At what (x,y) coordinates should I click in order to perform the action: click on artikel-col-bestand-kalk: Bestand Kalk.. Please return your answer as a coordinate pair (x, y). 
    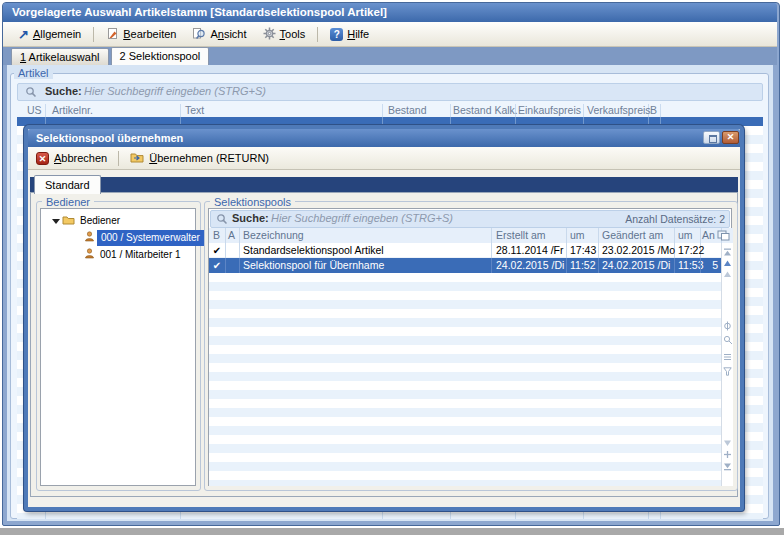
    Looking at the image, I should click on (486, 110).